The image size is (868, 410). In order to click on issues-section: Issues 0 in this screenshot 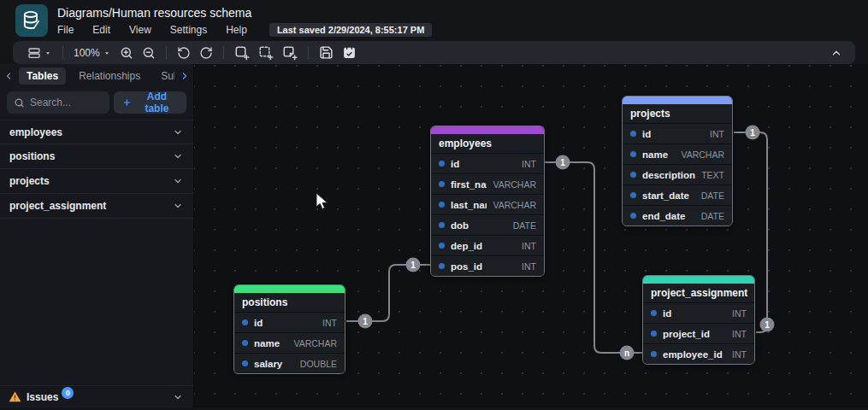, I will do `click(97, 396)`.